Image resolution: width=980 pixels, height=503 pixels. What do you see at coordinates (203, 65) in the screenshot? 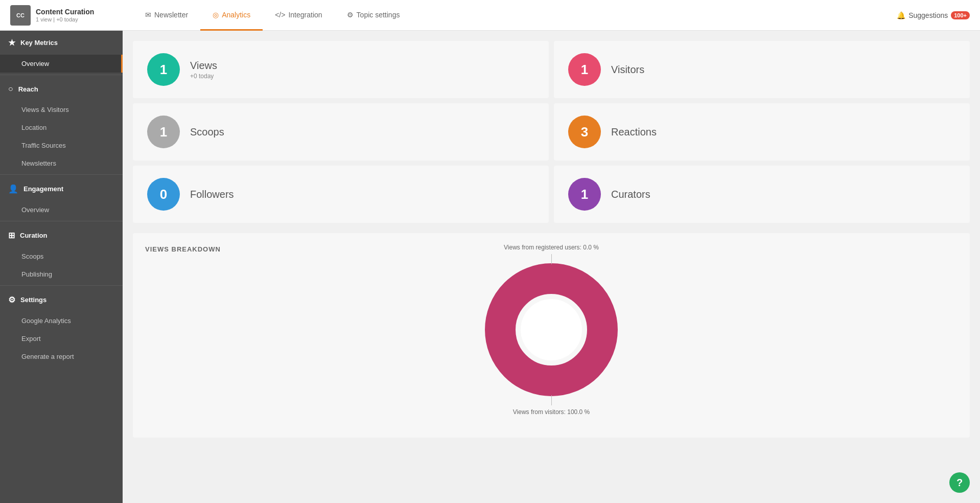
I see `metric-label-views: Views` at bounding box center [203, 65].